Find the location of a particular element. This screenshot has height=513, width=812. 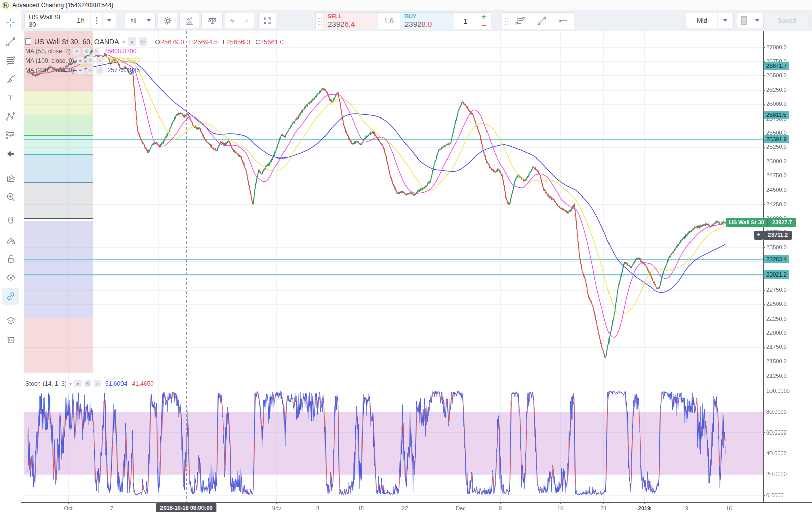

low-value: L25656.3 is located at coordinates (236, 42).